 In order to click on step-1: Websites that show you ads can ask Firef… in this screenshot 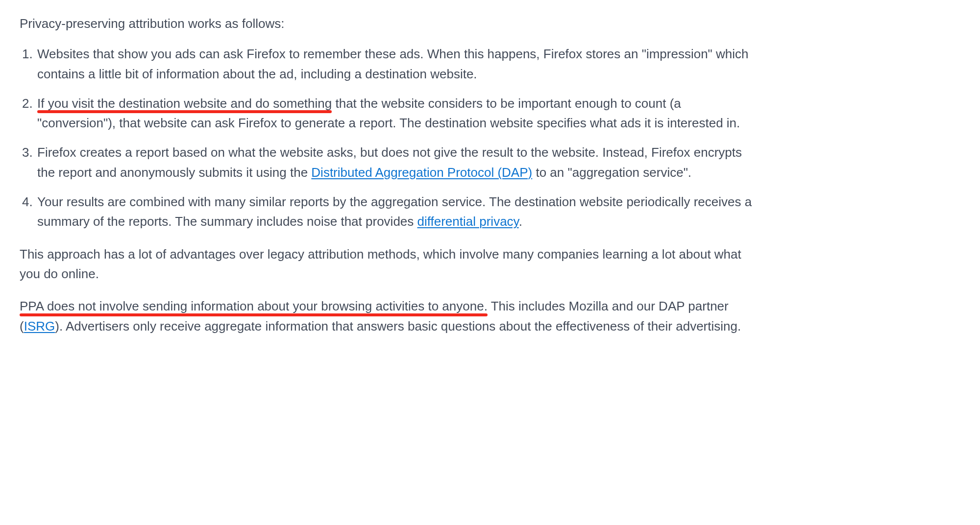, I will do `click(395, 64)`.